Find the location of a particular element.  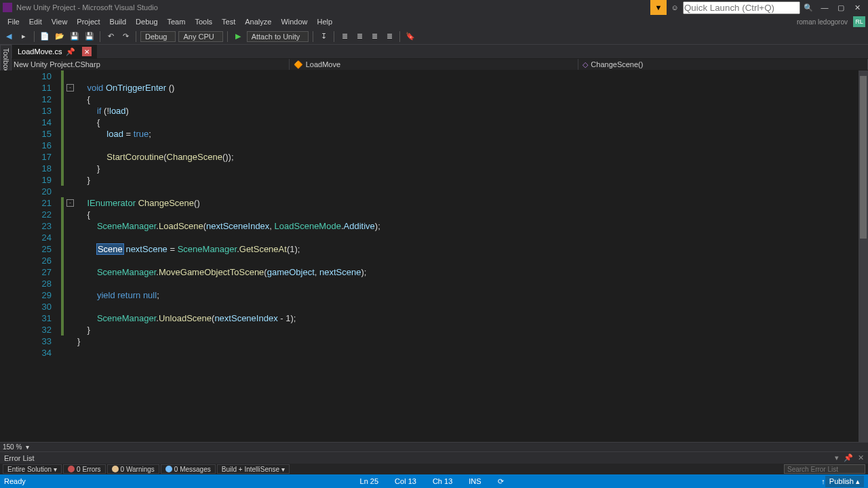

tab-label: LoadMove.cs is located at coordinates (39, 52).